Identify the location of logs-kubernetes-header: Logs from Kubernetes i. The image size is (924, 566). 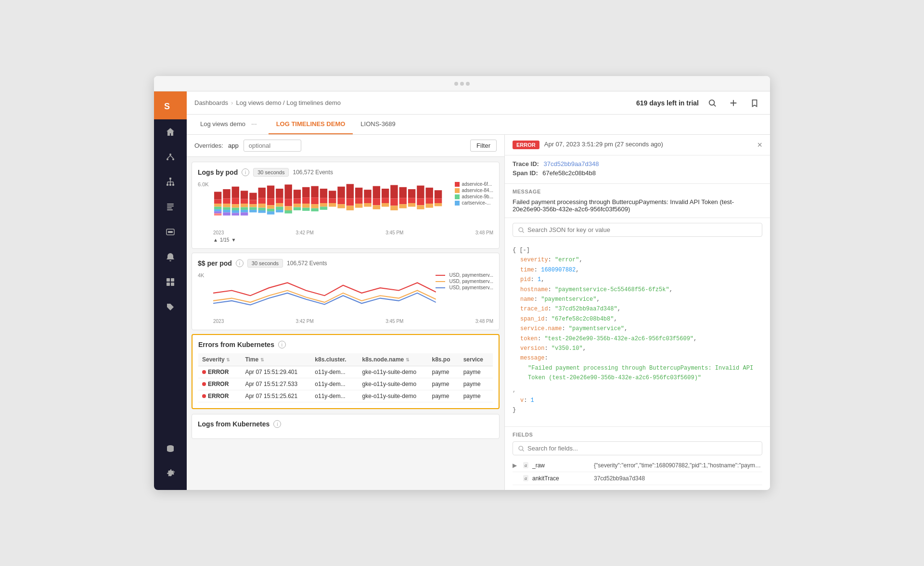
(346, 424).